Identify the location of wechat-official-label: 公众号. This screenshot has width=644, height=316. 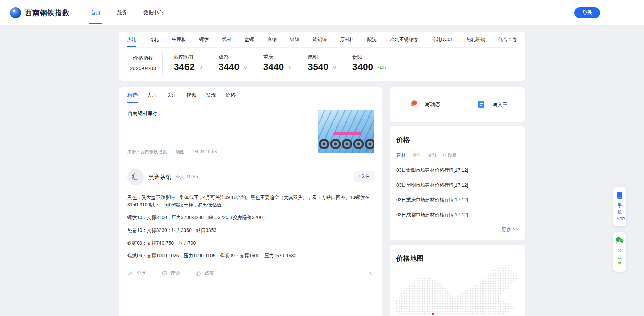
(620, 257).